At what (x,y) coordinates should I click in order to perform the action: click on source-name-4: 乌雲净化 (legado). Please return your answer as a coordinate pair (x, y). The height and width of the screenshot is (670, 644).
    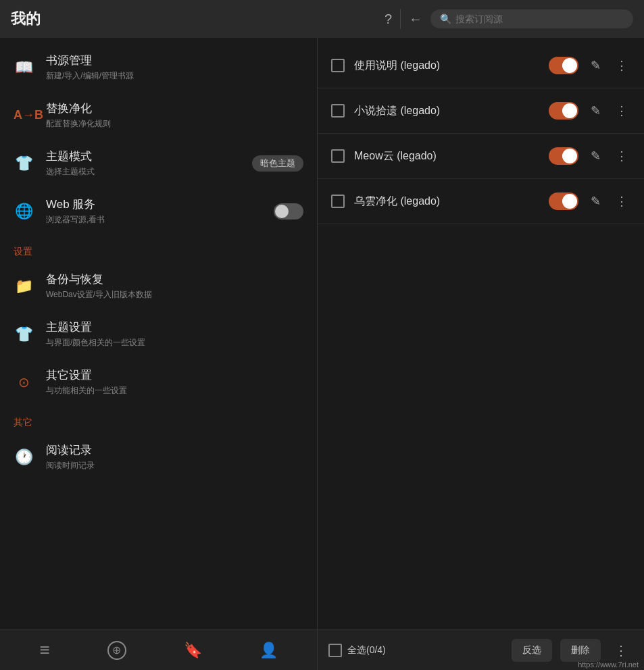
    Looking at the image, I should click on (447, 201).